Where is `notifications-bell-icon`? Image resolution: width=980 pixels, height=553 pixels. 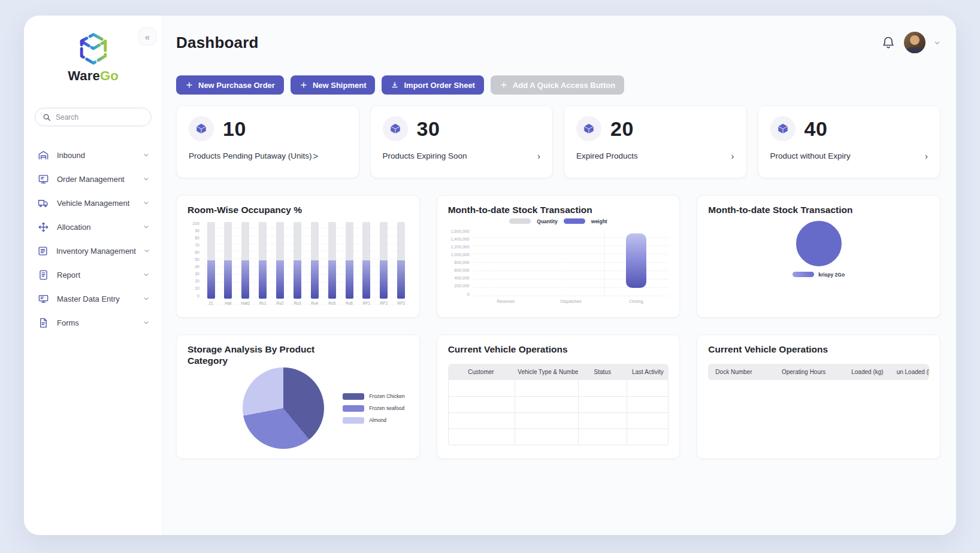 notifications-bell-icon is located at coordinates (888, 42).